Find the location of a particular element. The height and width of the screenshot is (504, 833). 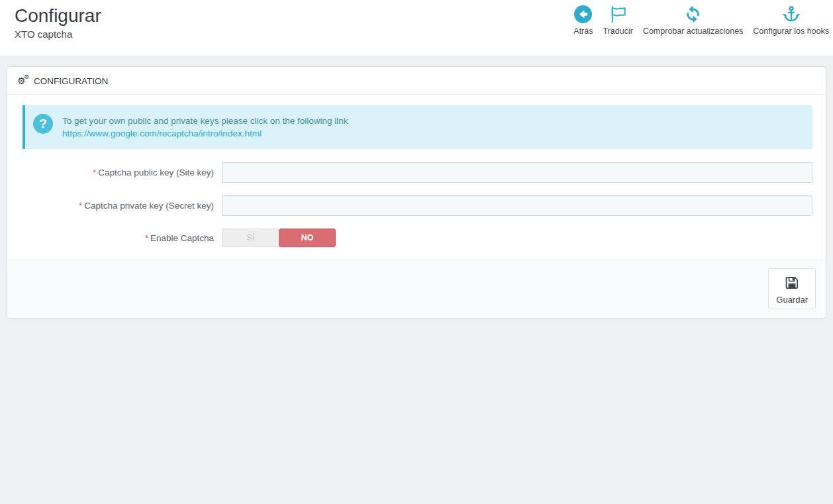

toolbar-translate-button: Traducir is located at coordinates (617, 20).